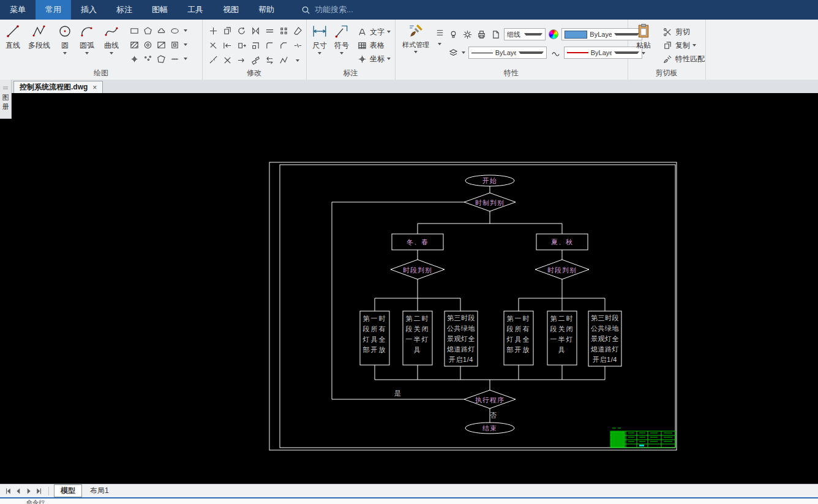  I want to click on color-wheel-icon, so click(553, 34).